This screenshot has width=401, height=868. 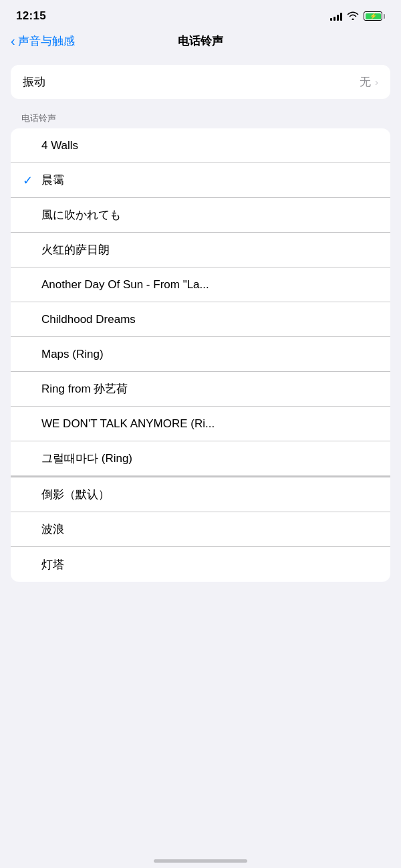 What do you see at coordinates (34, 82) in the screenshot?
I see `vibration-label: 振动` at bounding box center [34, 82].